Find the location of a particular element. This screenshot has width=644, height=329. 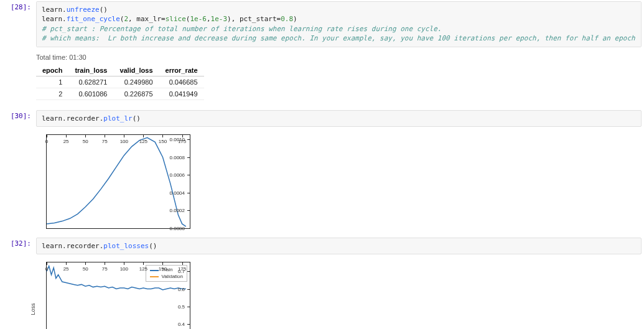

input-cell-32: [32]: learn.recorder.plot_losses() is located at coordinates (322, 248).